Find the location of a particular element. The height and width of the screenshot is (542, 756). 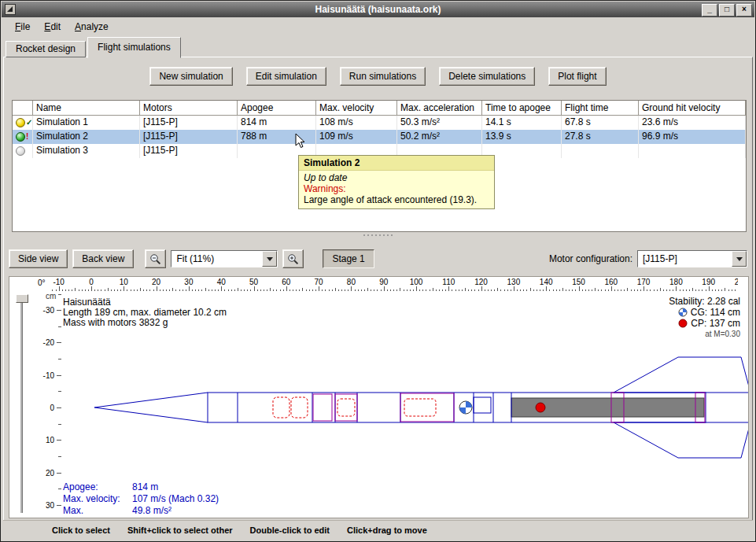

side-view-button: Side view is located at coordinates (38, 259).